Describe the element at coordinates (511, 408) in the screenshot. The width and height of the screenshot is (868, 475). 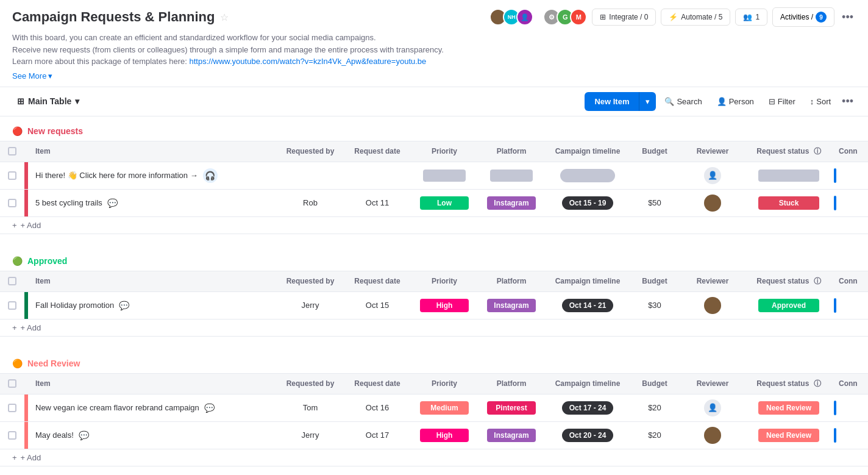
I see `cell-platform: Pinterest` at that location.